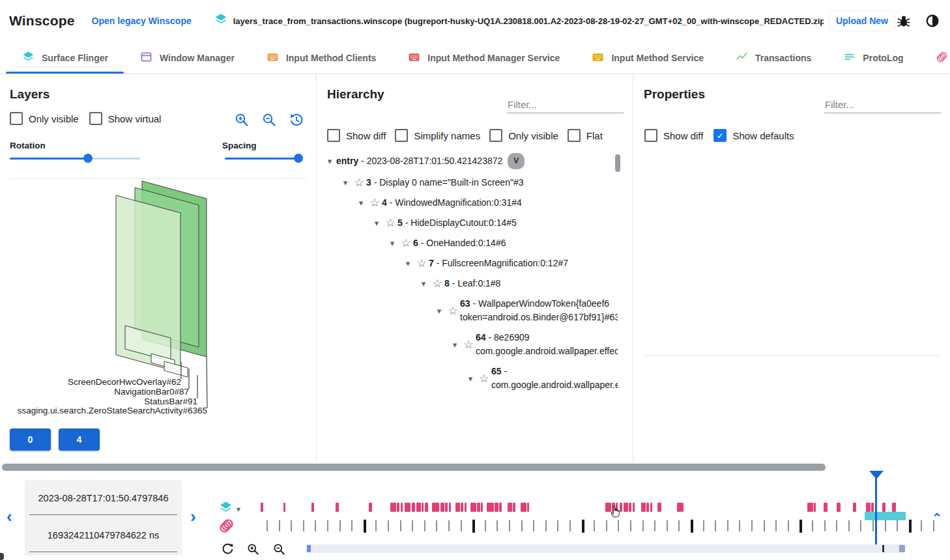 This screenshot has height=560, width=950. What do you see at coordinates (934, 57) in the screenshot?
I see `tab-transitions: Transitions` at bounding box center [934, 57].